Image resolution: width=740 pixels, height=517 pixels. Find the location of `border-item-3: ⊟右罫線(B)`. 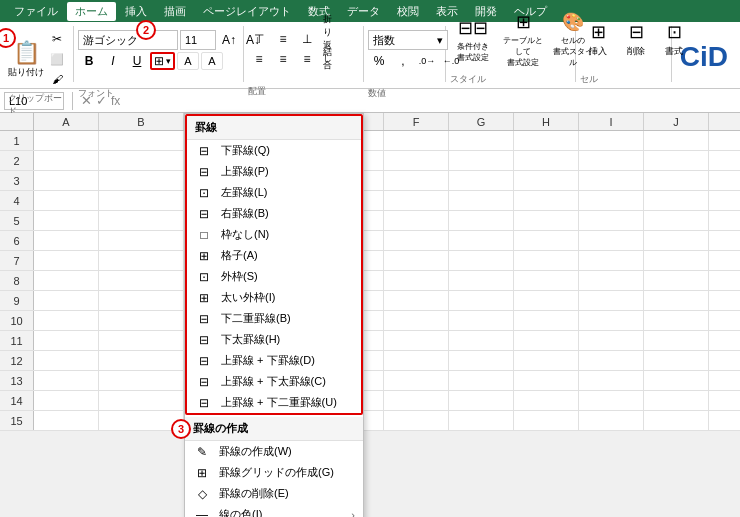

border-item-3: ⊟右罫線(B) is located at coordinates (274, 214).